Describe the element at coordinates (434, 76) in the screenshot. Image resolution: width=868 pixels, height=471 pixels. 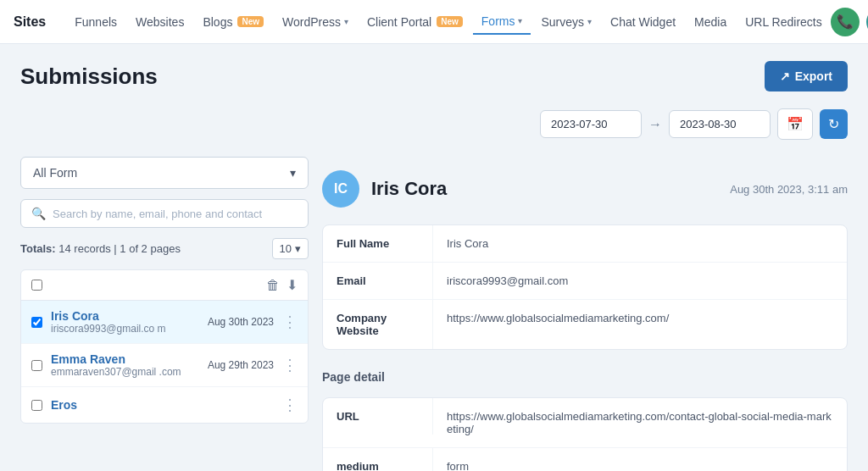
I see `page-header: Submissions ↗ Export` at that location.